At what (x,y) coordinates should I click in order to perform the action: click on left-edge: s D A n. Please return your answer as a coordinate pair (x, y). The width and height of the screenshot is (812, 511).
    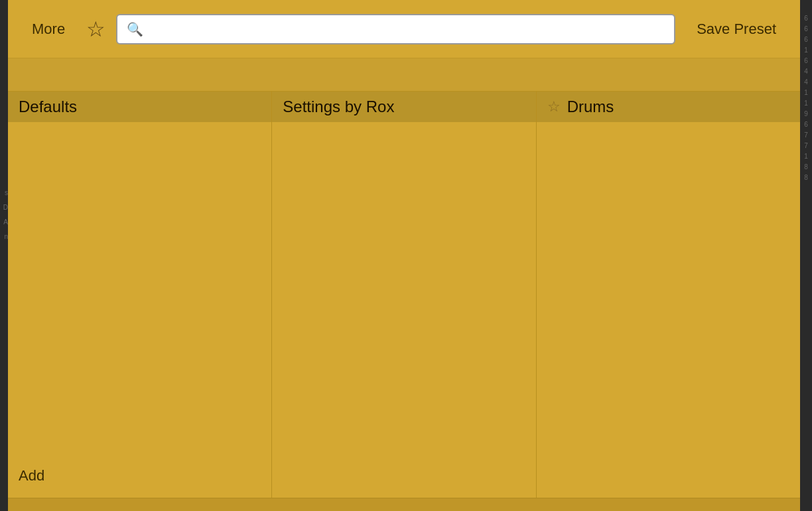
    Looking at the image, I should click on (4, 256).